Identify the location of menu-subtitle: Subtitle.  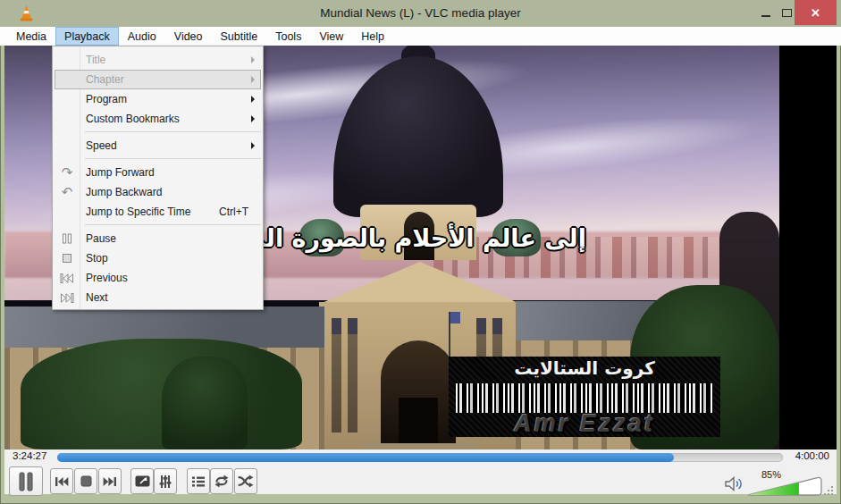
(240, 36).